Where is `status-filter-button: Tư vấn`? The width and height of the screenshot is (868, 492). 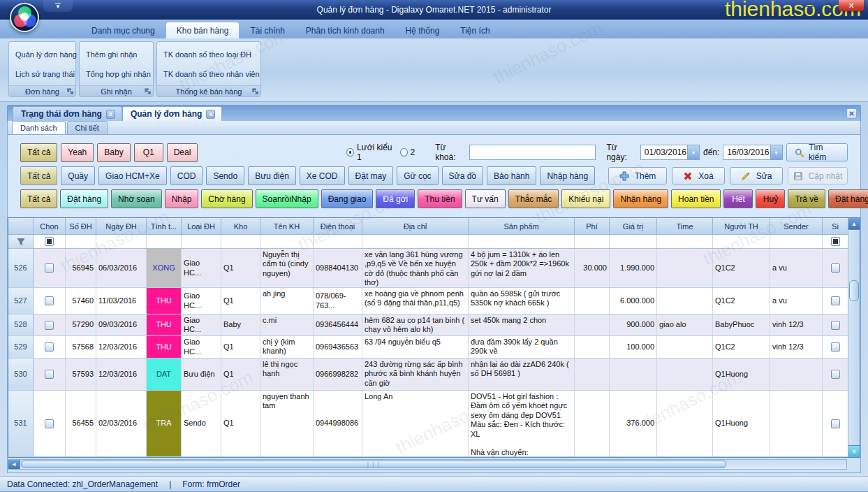 status-filter-button: Tư vấn is located at coordinates (485, 198).